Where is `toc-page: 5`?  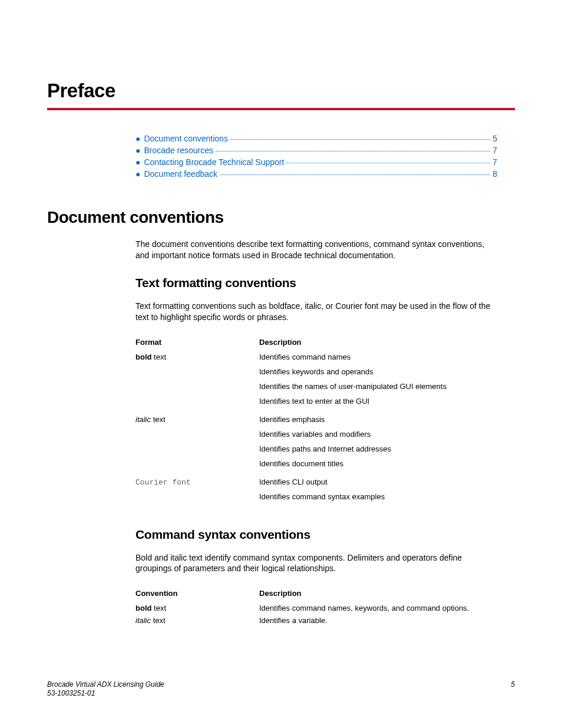
toc-page: 5 is located at coordinates (495, 139).